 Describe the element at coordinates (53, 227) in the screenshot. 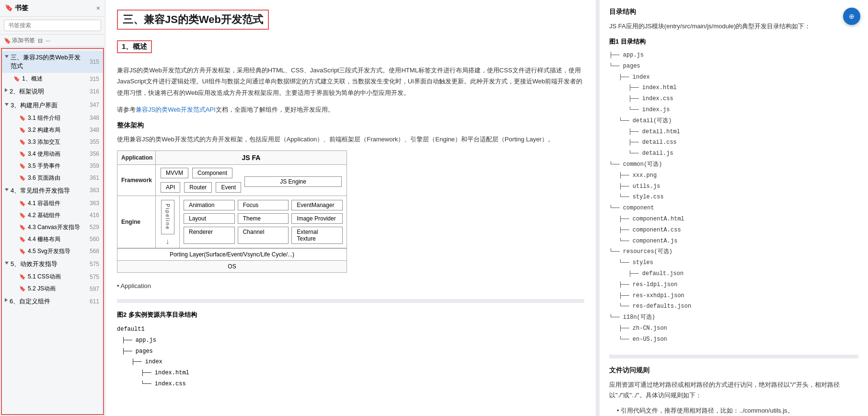

I see `sidebar-item-4-3: 🔖 4.3 Canvas开发指导 529` at that location.